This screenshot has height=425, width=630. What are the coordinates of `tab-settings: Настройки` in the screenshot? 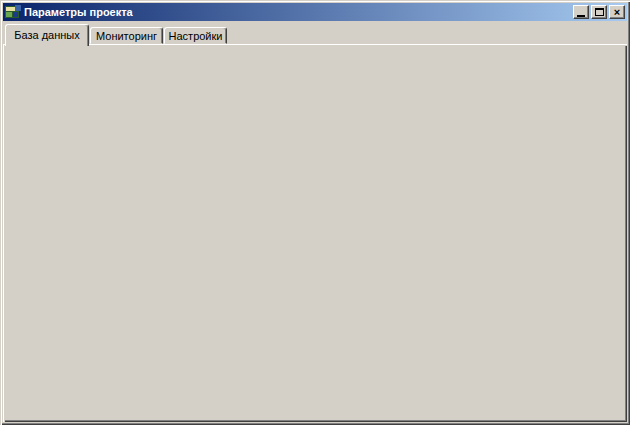 It's located at (196, 36).